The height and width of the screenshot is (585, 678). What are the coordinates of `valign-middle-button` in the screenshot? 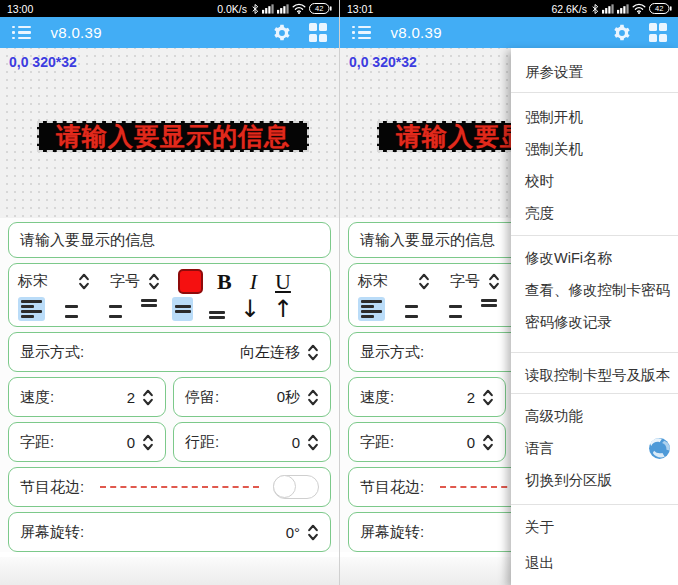 It's located at (182, 309).